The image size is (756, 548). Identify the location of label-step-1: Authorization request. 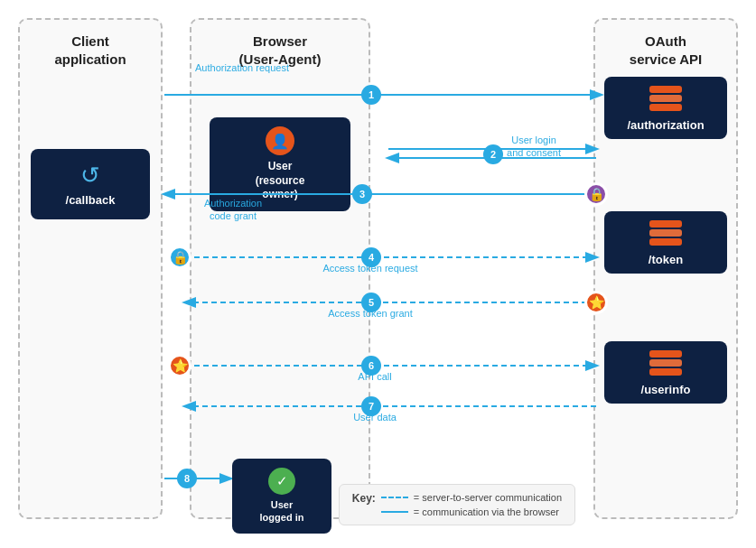
(242, 68).